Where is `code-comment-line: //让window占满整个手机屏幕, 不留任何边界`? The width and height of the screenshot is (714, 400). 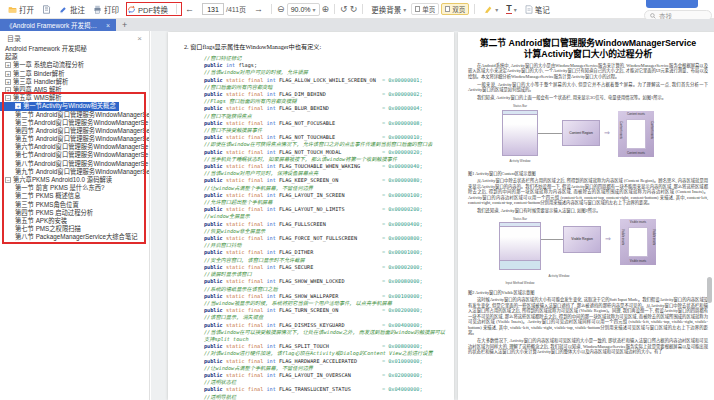
code-comment-line: //让window占满整个手机屏幕, 不留任何边界 is located at coordinates (325, 188).